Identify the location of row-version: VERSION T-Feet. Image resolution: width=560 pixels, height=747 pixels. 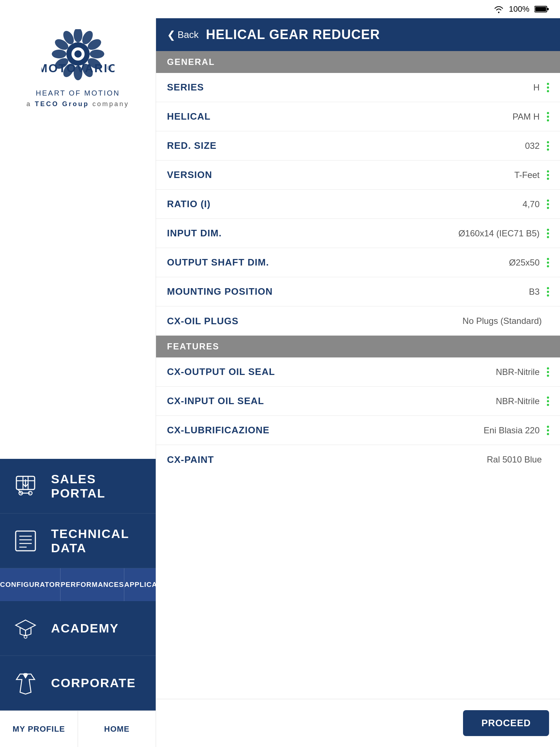
(358, 175).